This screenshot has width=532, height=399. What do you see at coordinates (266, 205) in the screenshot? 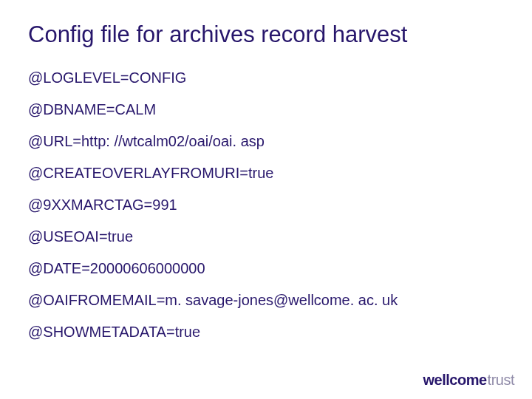
I see `config-line: @9XXMARCTAG=991` at bounding box center [266, 205].